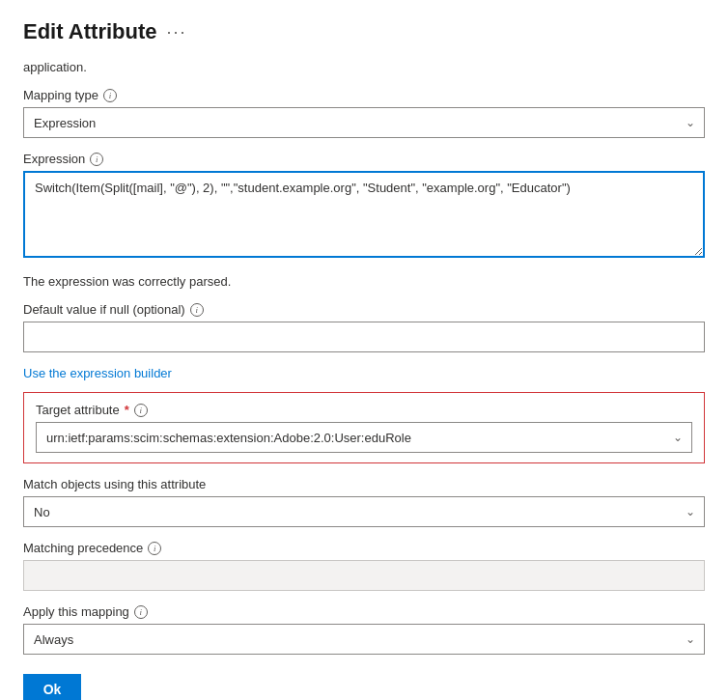 Image resolution: width=728 pixels, height=700 pixels. Describe the element at coordinates (364, 207) in the screenshot. I see `expression-group: Expression i Switch(Item(Split([mail], "…` at that location.